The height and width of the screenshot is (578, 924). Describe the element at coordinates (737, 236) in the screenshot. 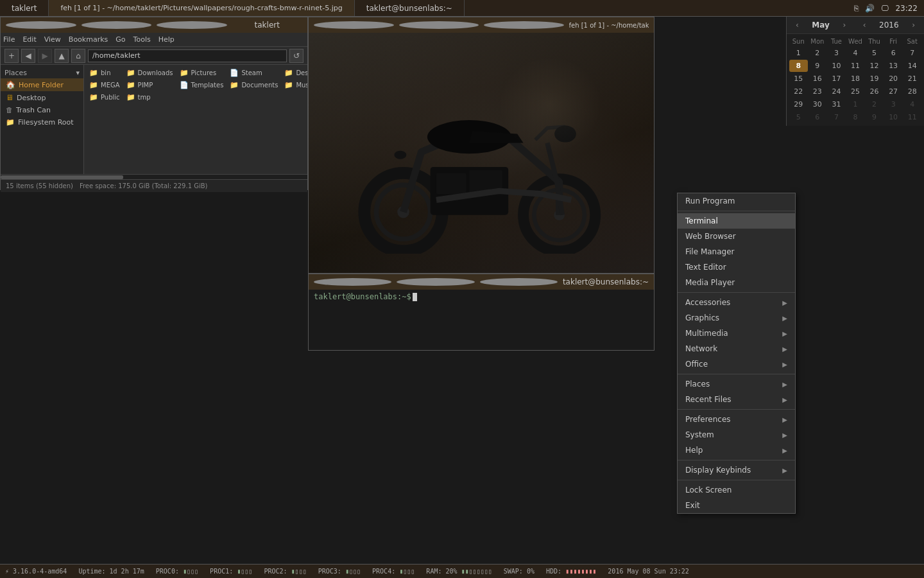

I see `menu-web-browser: Web Browser` at that location.